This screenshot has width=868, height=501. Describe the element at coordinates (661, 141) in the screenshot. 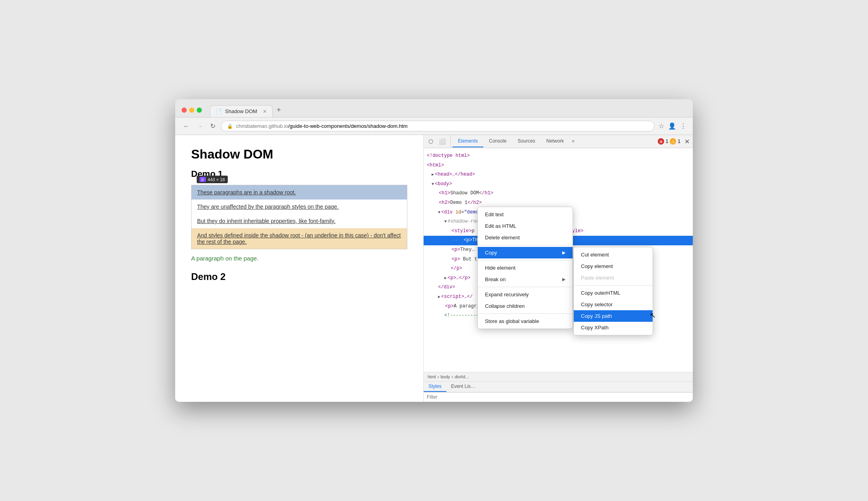

I see `error-badge: ⊗` at that location.